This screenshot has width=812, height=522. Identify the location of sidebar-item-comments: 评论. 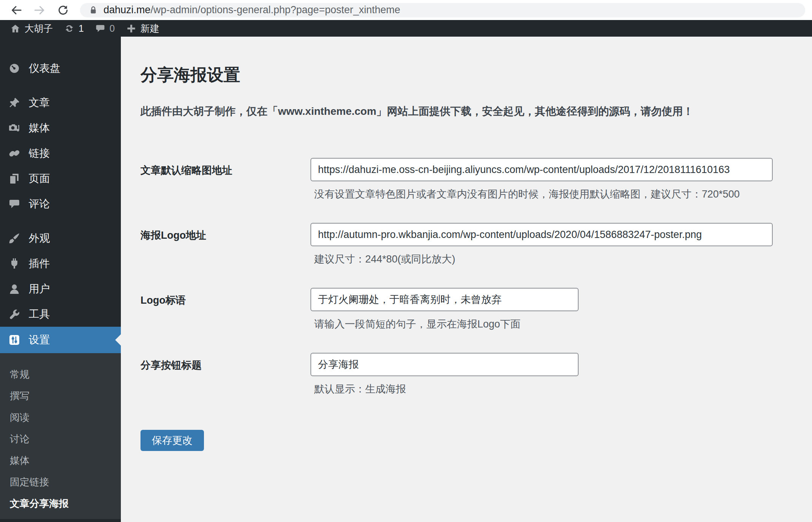
(60, 204).